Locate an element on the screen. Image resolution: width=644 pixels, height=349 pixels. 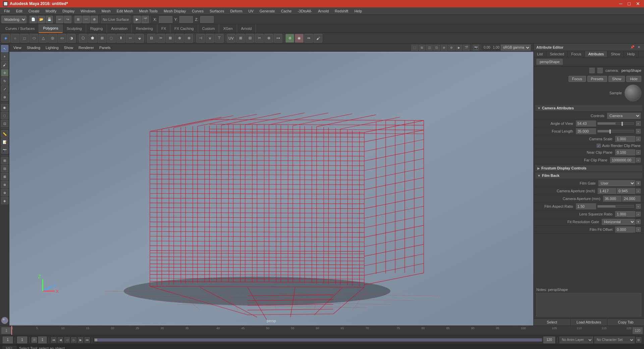
vp-icon6: ⊕ is located at coordinates (451, 48).